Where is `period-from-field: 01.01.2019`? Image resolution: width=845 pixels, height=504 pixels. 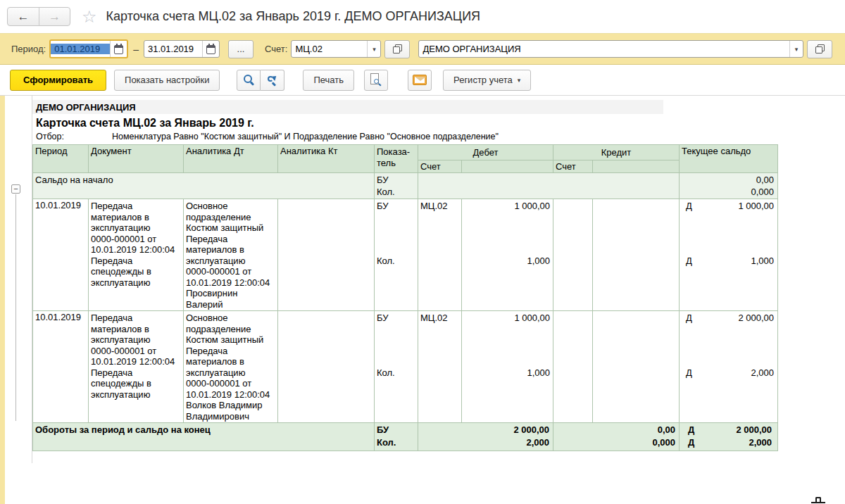 period-from-field: 01.01.2019 is located at coordinates (89, 49).